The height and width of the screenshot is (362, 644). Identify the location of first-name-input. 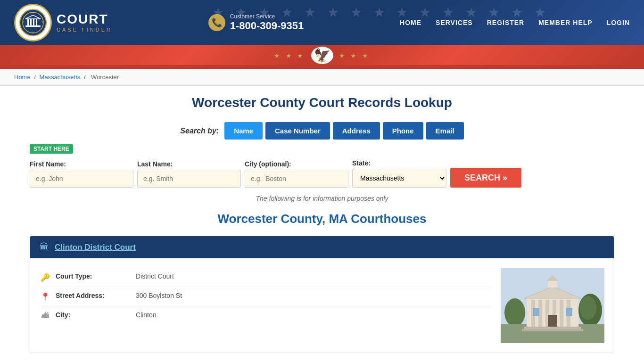
(82, 179).